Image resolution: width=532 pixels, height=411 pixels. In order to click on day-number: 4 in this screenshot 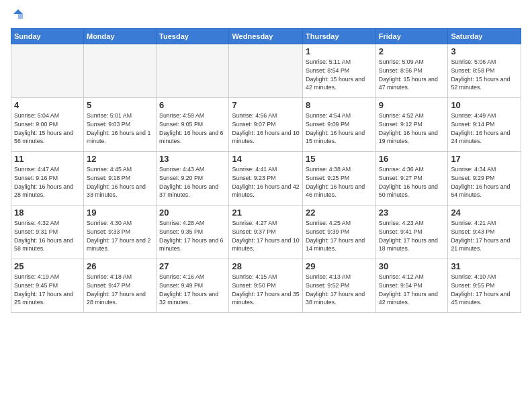, I will do `click(47, 105)`.